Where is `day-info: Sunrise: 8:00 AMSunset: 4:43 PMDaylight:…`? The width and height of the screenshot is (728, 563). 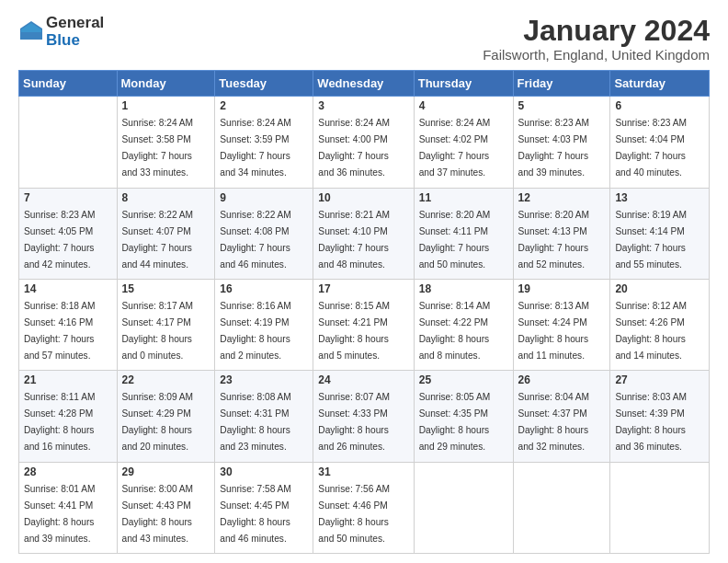
day-info: Sunrise: 8:00 AMSunset: 4:43 PMDaylight:… is located at coordinates (158, 513).